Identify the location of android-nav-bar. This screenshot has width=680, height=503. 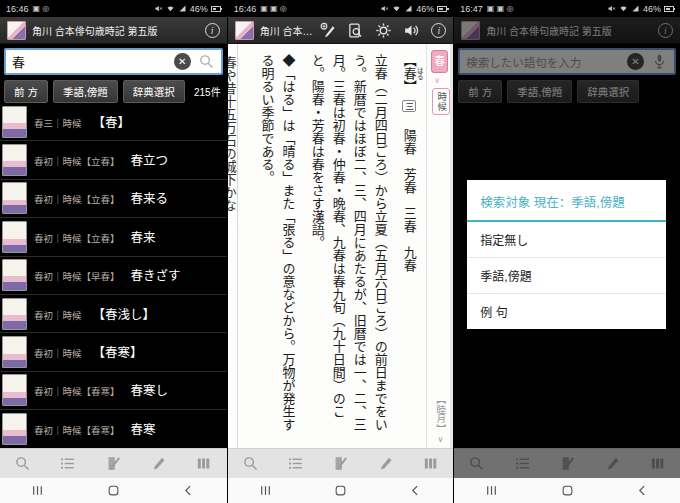
(114, 490).